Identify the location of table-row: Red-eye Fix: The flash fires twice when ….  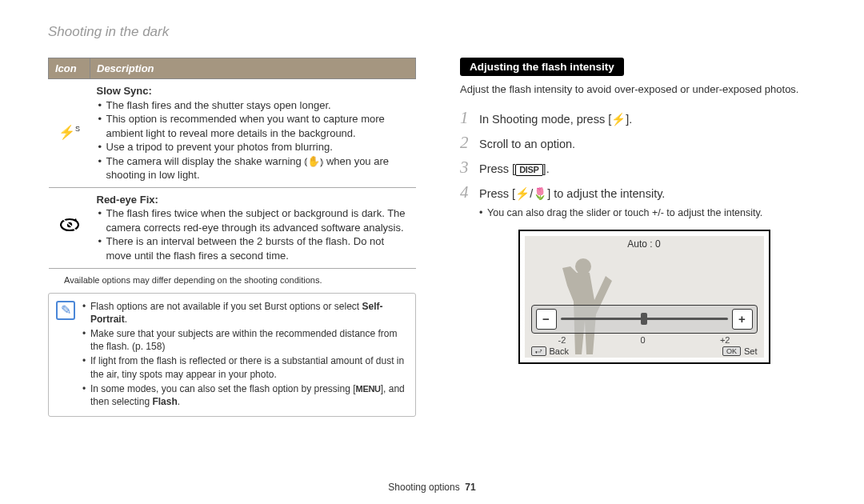
(232, 227).